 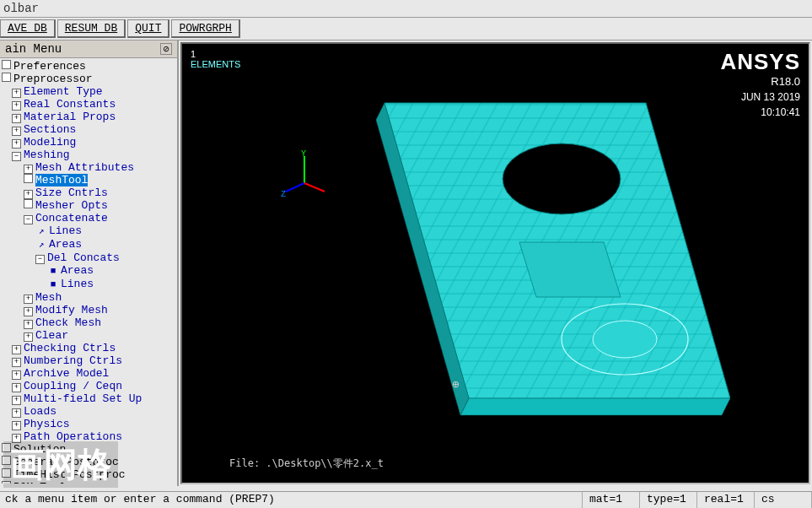 What do you see at coordinates (89, 336) in the screenshot?
I see `tree-item: +Clear` at bounding box center [89, 336].